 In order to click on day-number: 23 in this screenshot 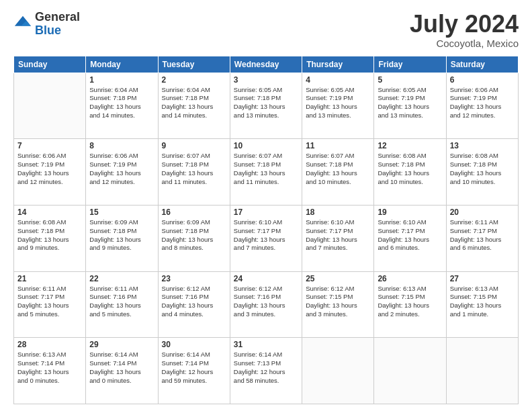, I will do `click(194, 279)`.